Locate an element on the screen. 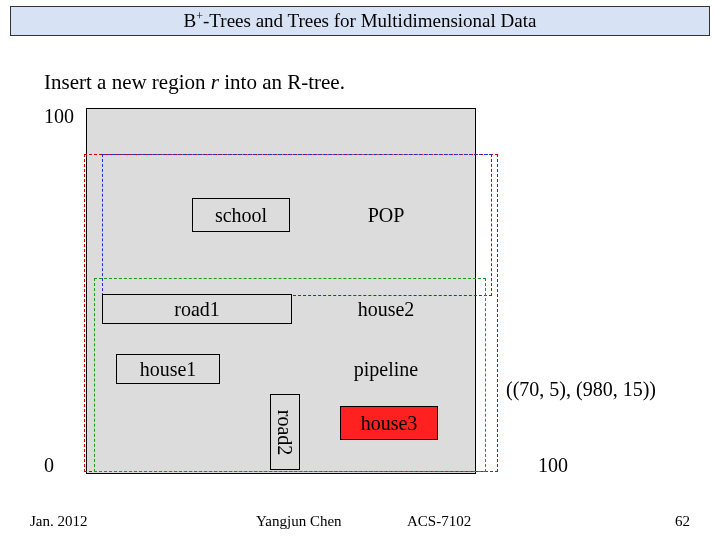  subtitle: Insert a new region r into an R-tree. is located at coordinates (194, 82).